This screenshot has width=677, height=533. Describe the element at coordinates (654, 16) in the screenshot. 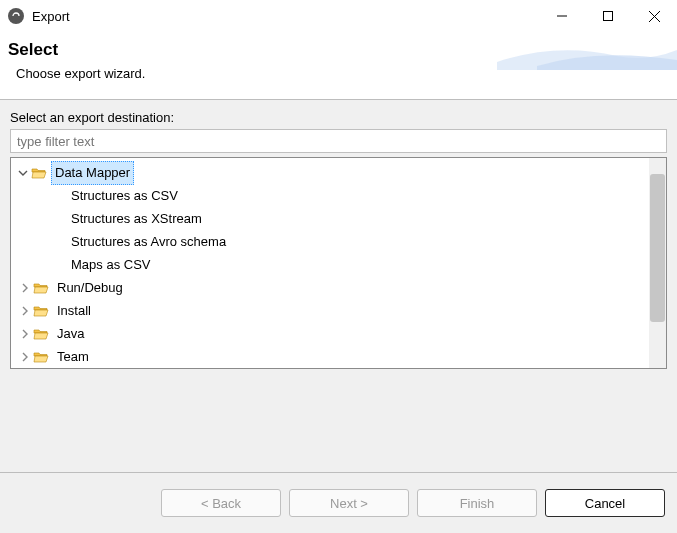

I see `close-button` at that location.